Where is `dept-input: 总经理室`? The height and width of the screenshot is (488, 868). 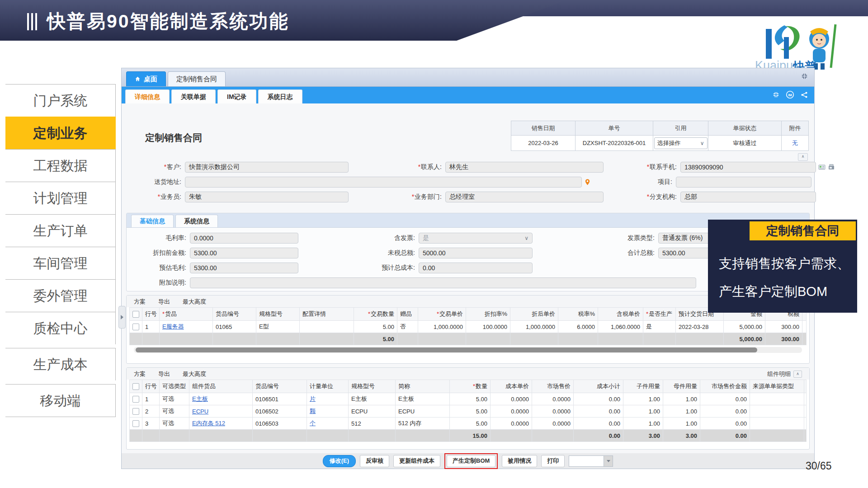
dept-input: 总经理室 is located at coordinates (524, 197).